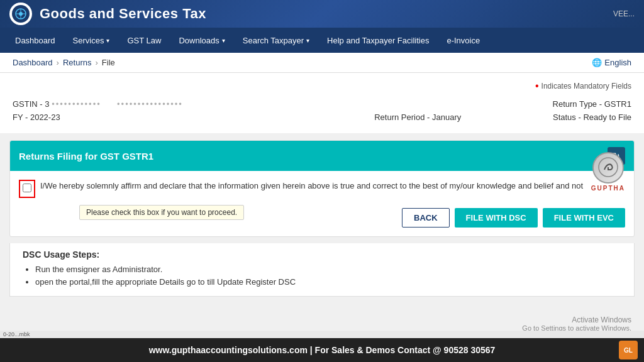 The height and width of the screenshot is (362, 644). What do you see at coordinates (150, 104) in the screenshot?
I see `extra-info: ••••••••••••••••` at bounding box center [150, 104].